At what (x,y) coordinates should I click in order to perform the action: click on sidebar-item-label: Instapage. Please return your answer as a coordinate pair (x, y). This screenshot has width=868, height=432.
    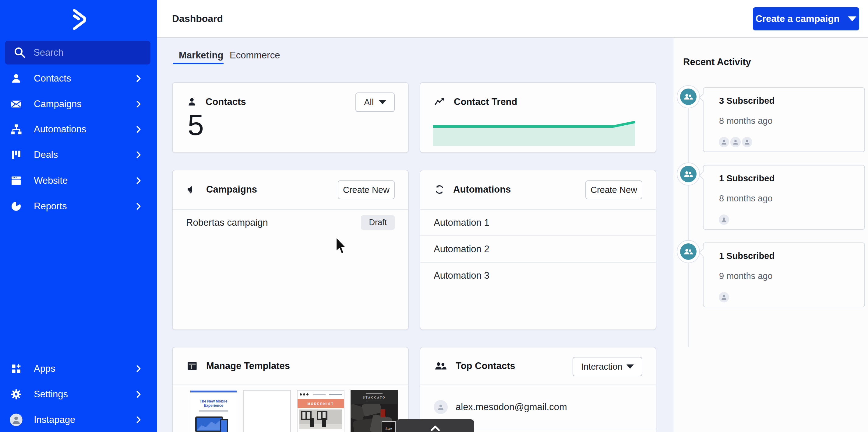
    Looking at the image, I should click on (55, 420).